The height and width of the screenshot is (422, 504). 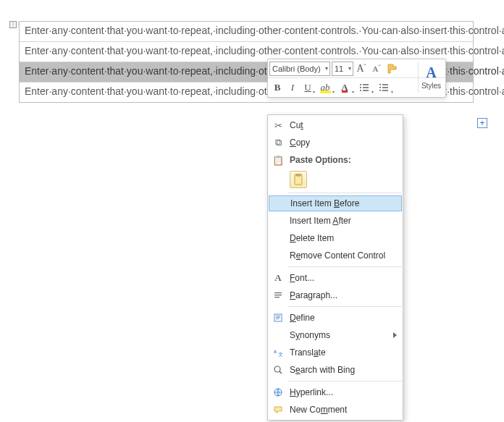 I want to click on italic-button: I, so click(x=293, y=88).